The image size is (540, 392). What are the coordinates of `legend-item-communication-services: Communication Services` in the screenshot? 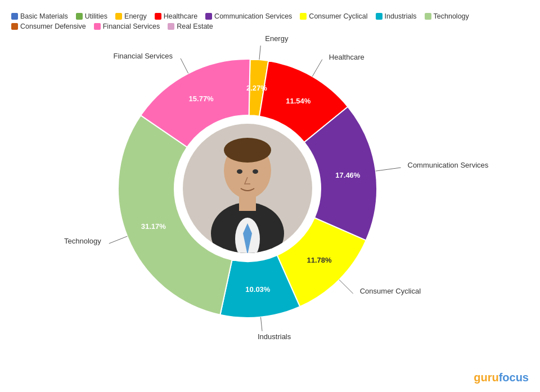 It's located at (249, 16).